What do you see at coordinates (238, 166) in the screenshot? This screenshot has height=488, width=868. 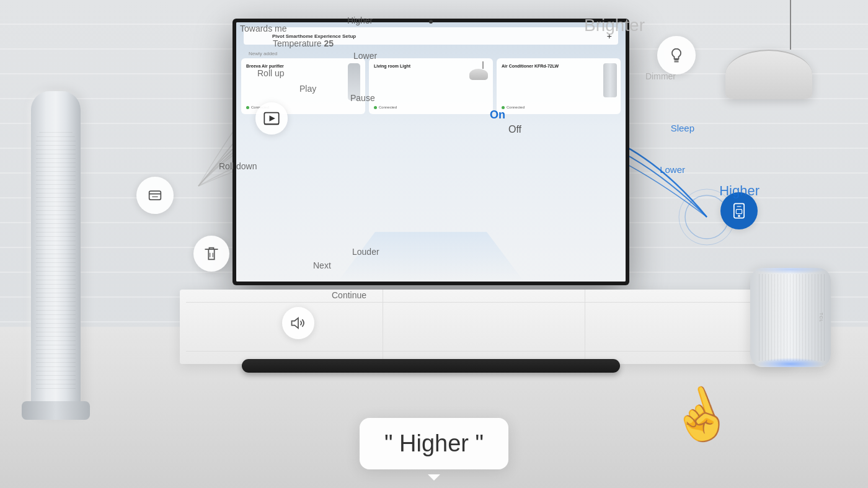 I see `roll-down-label: Roll down` at bounding box center [238, 166].